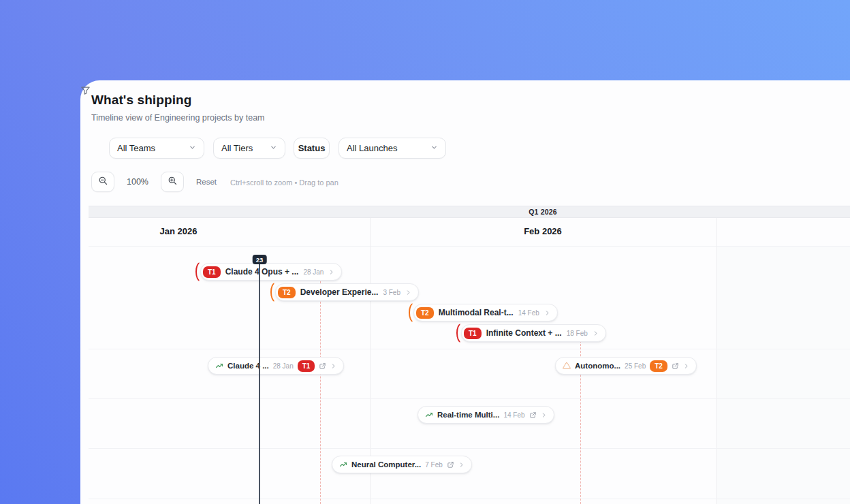 This screenshot has width=850, height=504. I want to click on zoom-out-button, so click(103, 182).